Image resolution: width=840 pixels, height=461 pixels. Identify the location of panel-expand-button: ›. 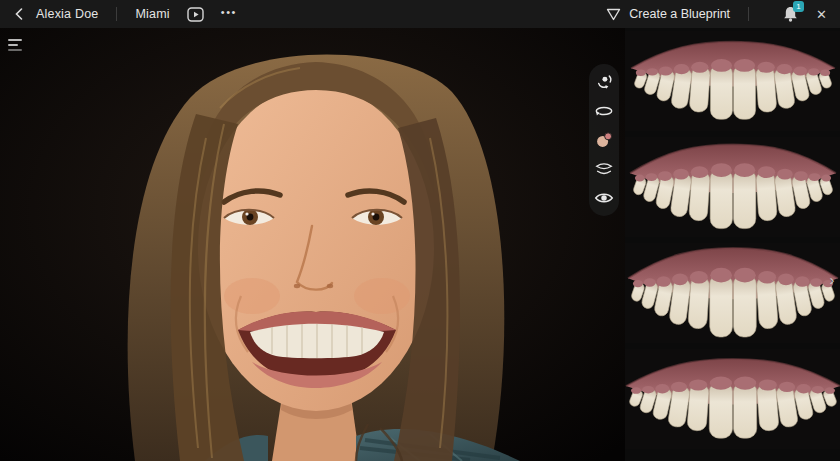
(832, 279).